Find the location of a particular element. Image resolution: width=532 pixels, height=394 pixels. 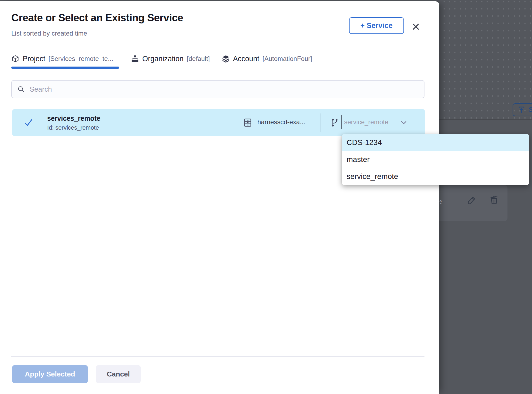

close-icon is located at coordinates (416, 27).